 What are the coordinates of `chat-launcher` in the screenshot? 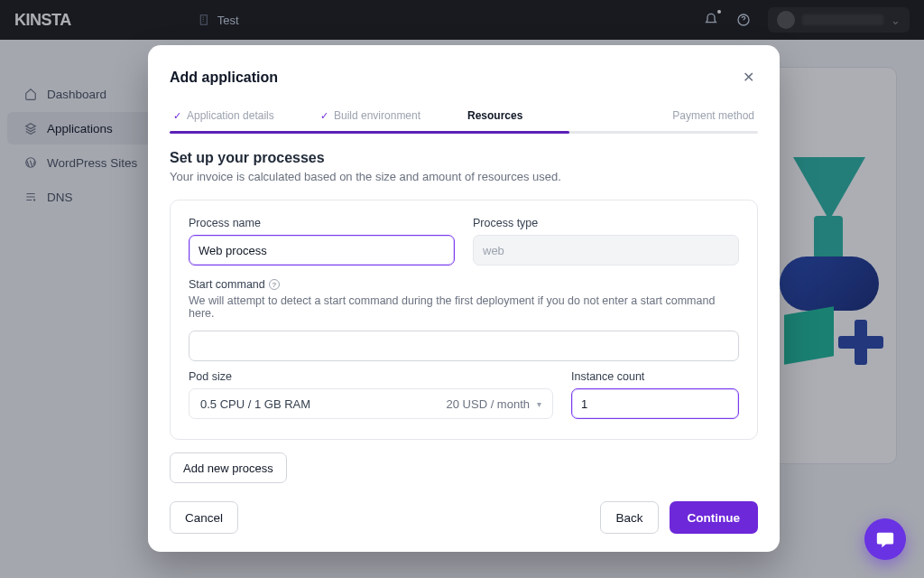 It's located at (885, 539).